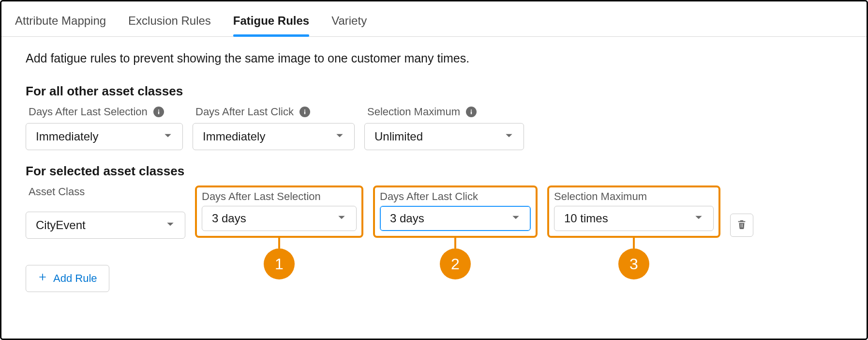  Describe the element at coordinates (444, 112) in the screenshot. I see `label-selection-max-all: Selection Maximum` at that location.